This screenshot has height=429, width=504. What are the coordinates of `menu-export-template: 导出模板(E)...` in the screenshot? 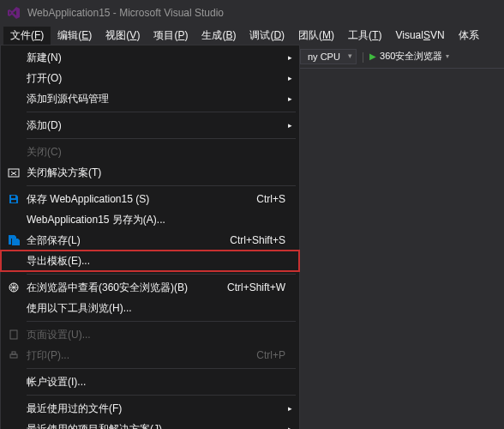 It's located at (150, 261).